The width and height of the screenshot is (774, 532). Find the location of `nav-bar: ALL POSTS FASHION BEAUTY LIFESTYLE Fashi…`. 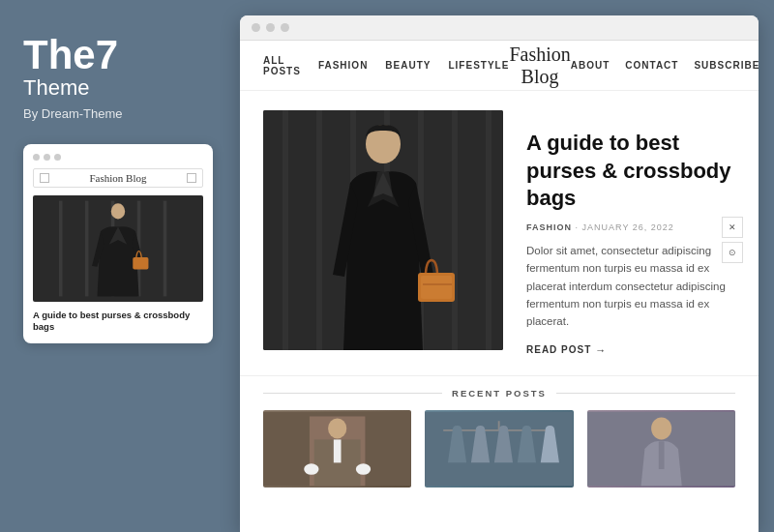

nav-bar: ALL POSTS FASHION BEAUTY LIFESTYLE Fashi… is located at coordinates (499, 66).